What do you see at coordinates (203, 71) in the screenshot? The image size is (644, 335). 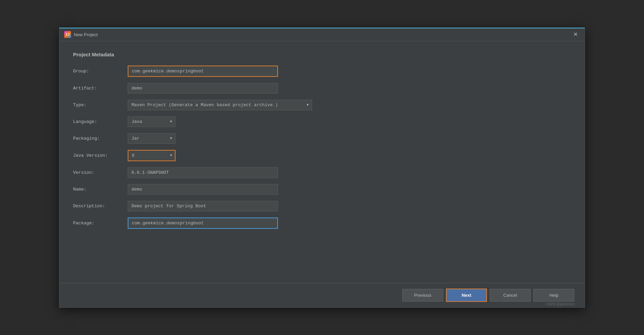 I see `group-input` at bounding box center [203, 71].